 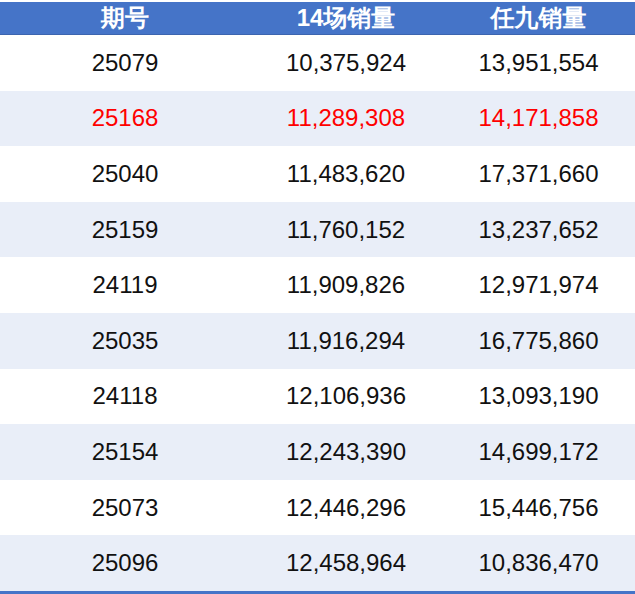 I want to click on table-row: 24119 11,909,826 12,971,974, so click(x=318, y=285).